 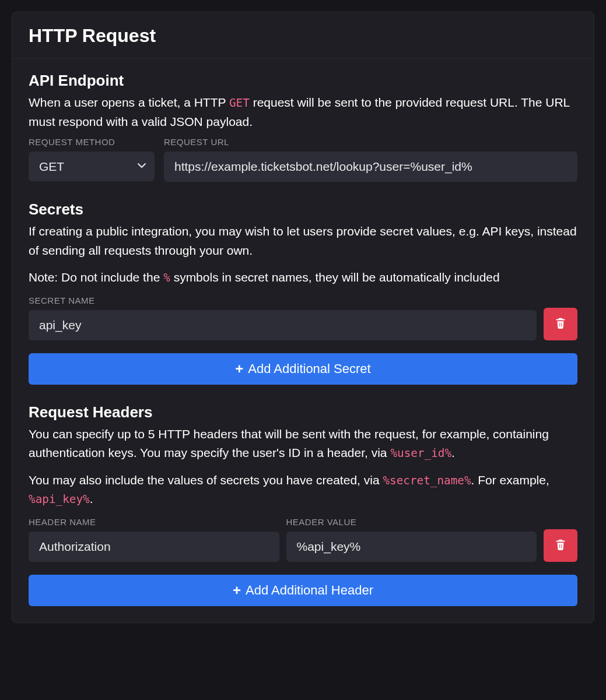 I want to click on request-method-label: Request Method, so click(x=92, y=142).